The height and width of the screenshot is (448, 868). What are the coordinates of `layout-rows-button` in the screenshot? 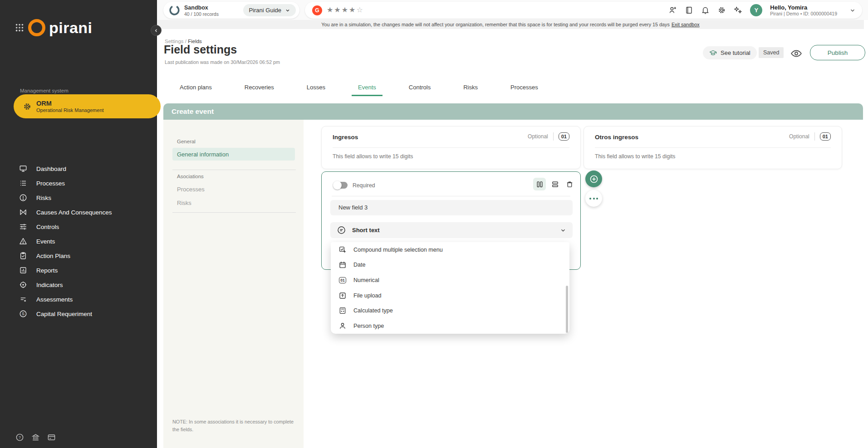 It's located at (555, 184).